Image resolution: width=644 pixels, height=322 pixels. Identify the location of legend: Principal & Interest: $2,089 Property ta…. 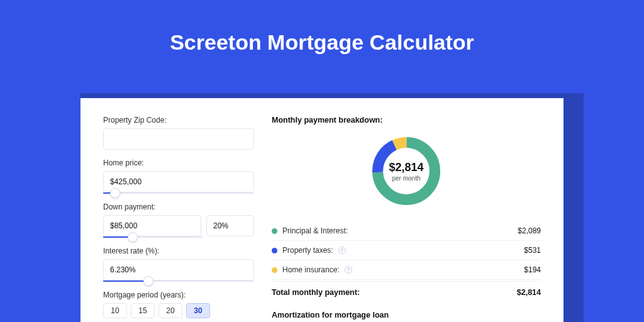
(406, 260).